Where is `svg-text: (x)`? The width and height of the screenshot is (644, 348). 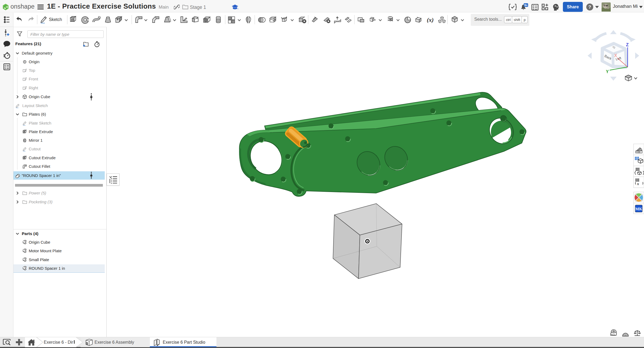 svg-text: (x) is located at coordinates (430, 20).